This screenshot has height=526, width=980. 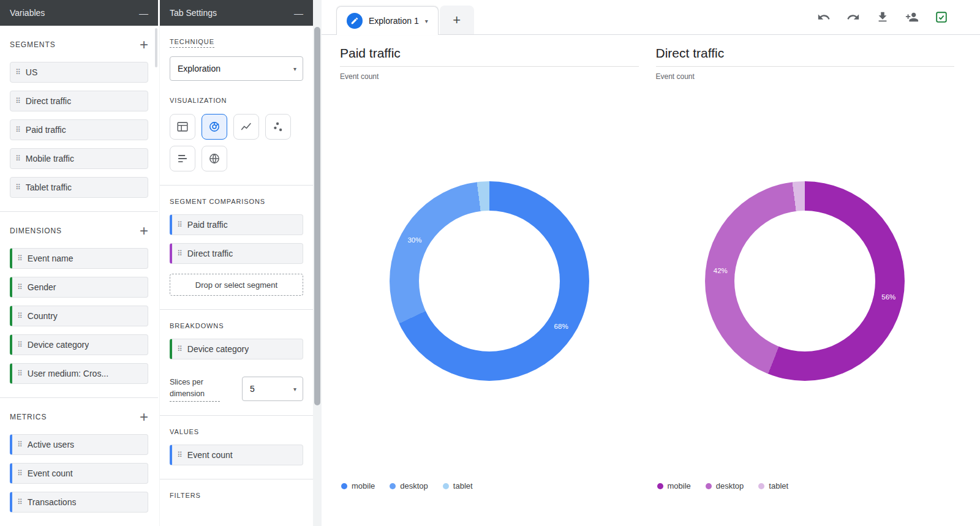 What do you see at coordinates (79, 159) in the screenshot?
I see `draggable-chip: ⠿Mobile traffic` at bounding box center [79, 159].